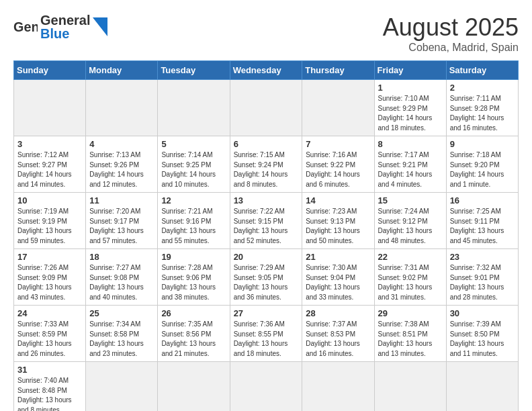 Image resolution: width=532 pixels, height=411 pixels. I want to click on day-number: 8, so click(410, 144).